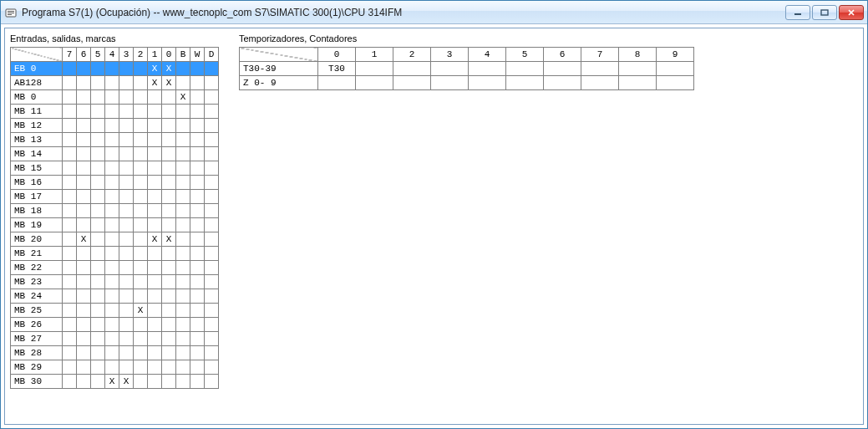 The height and width of the screenshot is (429, 868). Describe the element at coordinates (37, 324) in the screenshot. I see `row-header: MB 26` at that location.